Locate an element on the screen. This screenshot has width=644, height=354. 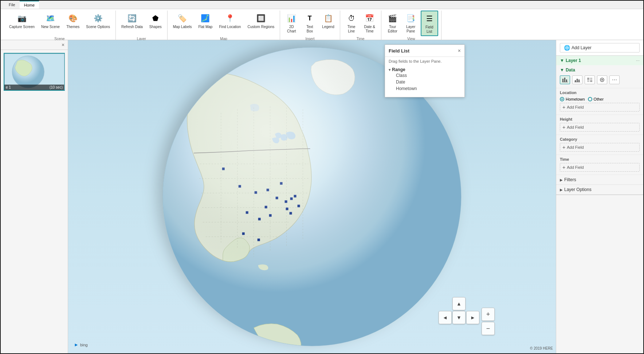
field-item-hometown: Hometown is located at coordinates (425, 89).